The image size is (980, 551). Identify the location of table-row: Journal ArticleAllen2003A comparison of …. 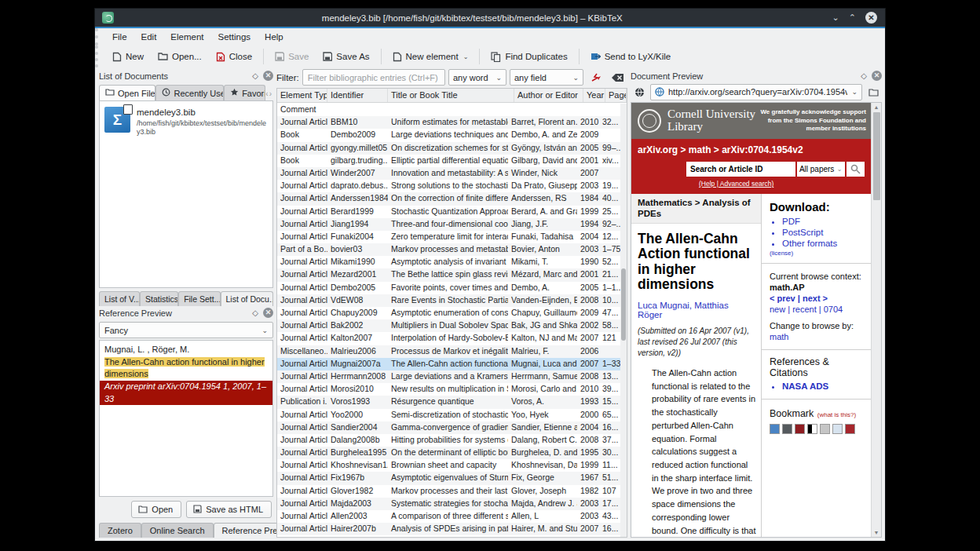
(449, 516).